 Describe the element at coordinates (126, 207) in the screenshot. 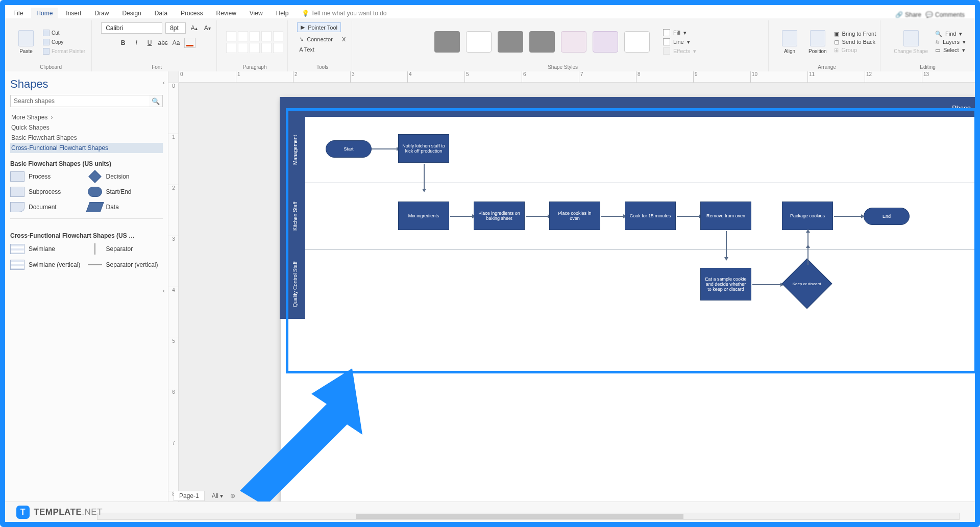

I see `stencil-data: Data` at that location.